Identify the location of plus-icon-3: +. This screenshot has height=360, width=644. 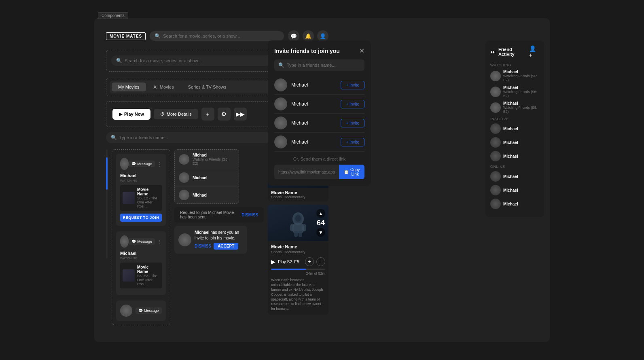
(347, 123).